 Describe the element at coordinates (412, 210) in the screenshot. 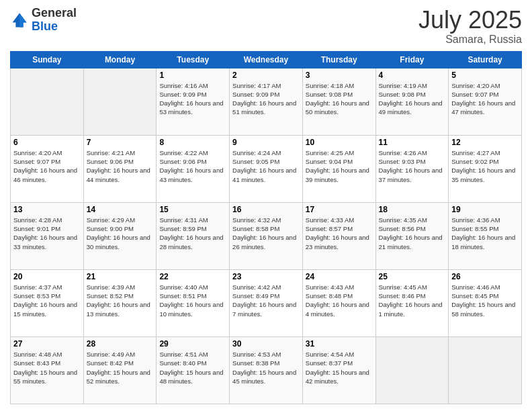

I see `day-number: 18` at that location.